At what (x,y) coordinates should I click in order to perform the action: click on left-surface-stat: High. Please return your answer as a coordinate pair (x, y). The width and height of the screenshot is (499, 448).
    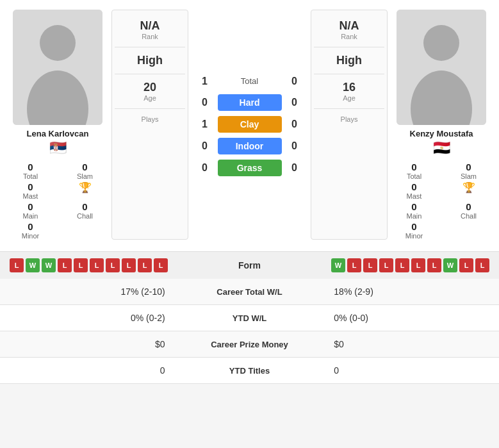
    Looking at the image, I should click on (150, 60).